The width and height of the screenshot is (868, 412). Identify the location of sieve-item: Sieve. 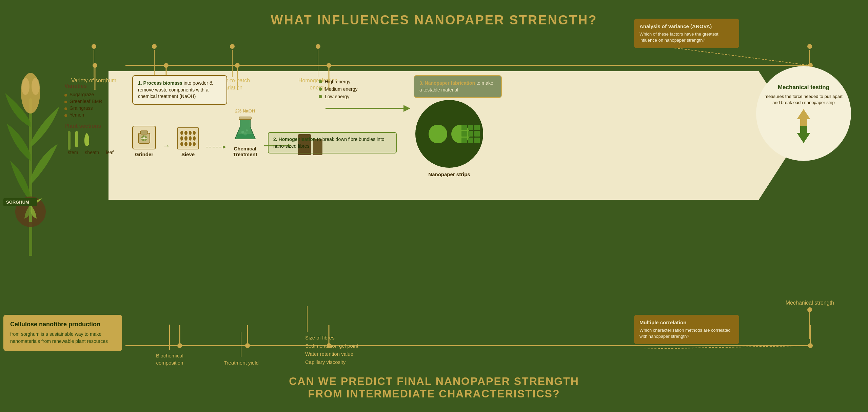
(188, 142).